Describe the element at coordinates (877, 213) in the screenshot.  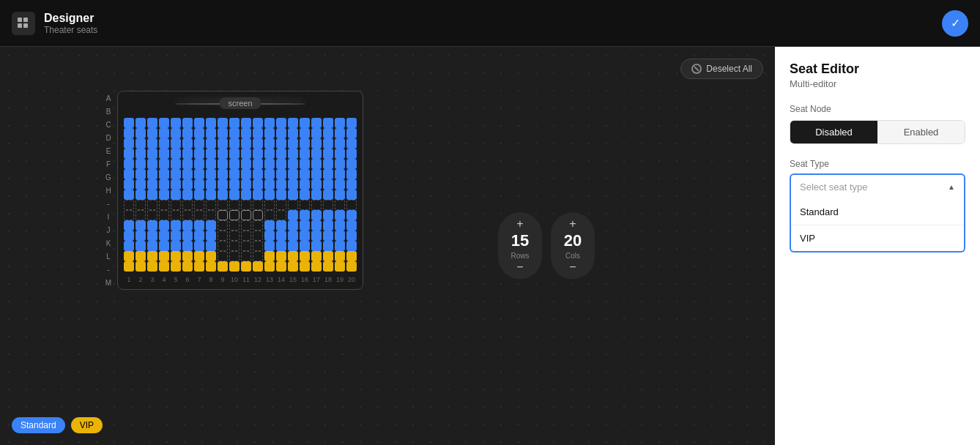
I see `seat-type-dropdown: Select seat type ▲ Standard VIP` at that location.